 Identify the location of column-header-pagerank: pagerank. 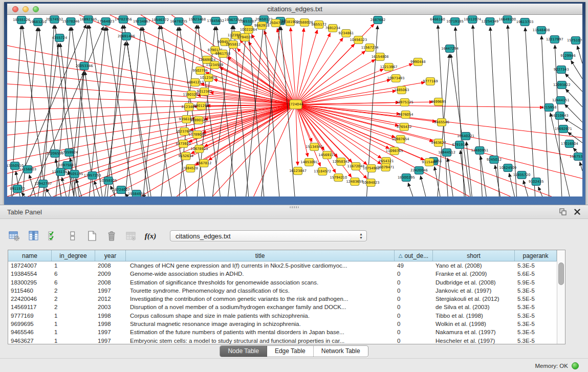
(536, 256).